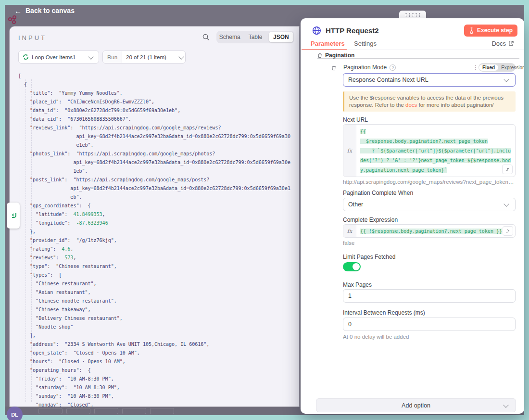 This screenshot has width=529, height=420. What do you see at coordinates (281, 37) in the screenshot?
I see `tab-json: JSON` at bounding box center [281, 37].